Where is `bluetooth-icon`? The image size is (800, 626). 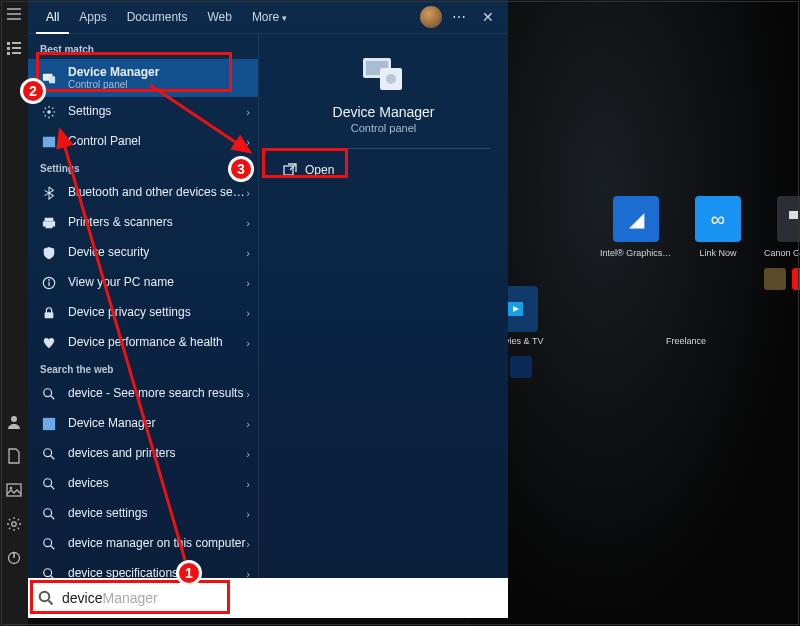 bluetooth-icon is located at coordinates (49, 193).